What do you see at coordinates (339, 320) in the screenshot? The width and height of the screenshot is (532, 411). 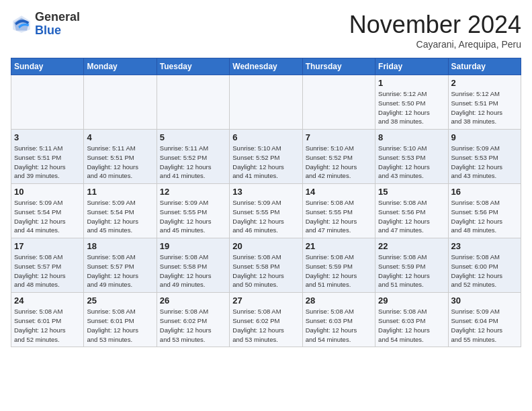 I see `calendar-cell: 28Sunrise: 5:08 AM Sunset: 6:03 PM Dayli…` at bounding box center [339, 320].